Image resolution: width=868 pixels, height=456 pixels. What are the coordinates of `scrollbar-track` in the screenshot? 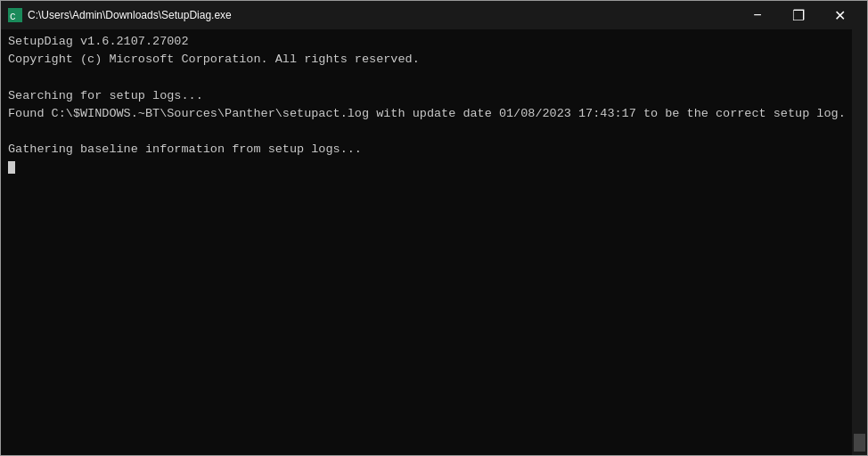 It's located at (859, 242).